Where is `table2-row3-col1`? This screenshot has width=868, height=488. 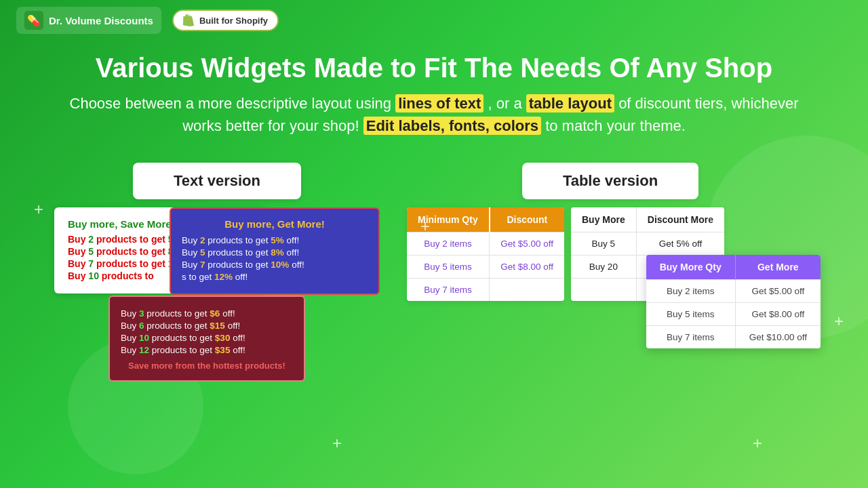
table2-row3-col1 is located at coordinates (604, 290).